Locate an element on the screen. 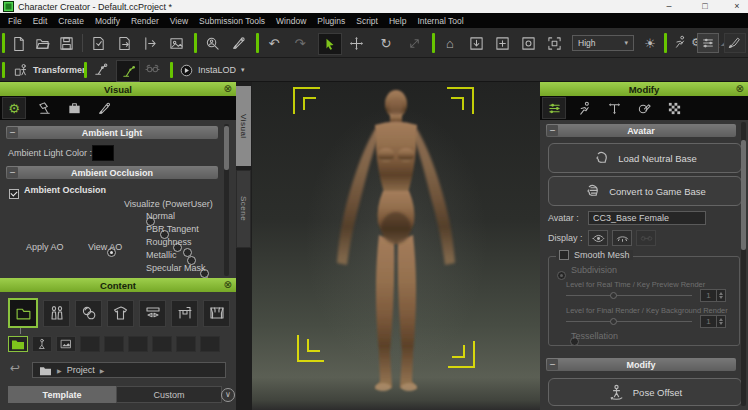  menu-help: Help is located at coordinates (398, 21).